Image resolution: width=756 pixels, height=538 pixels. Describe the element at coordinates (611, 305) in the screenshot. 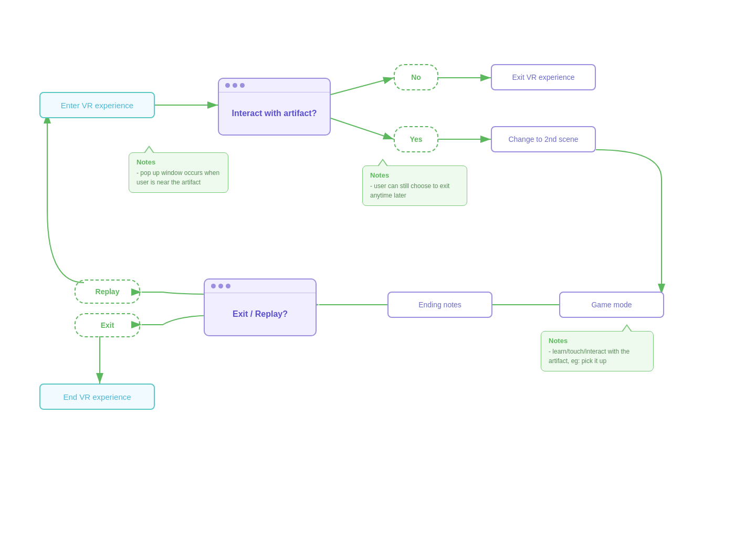

I see `game-mode-label: Game mode` at that location.